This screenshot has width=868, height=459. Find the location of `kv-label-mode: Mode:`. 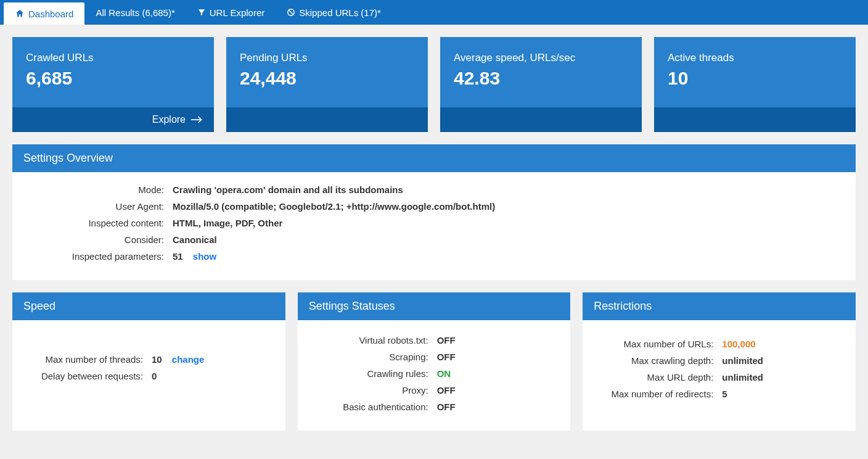

kv-label-mode: Mode: is located at coordinates (99, 190).